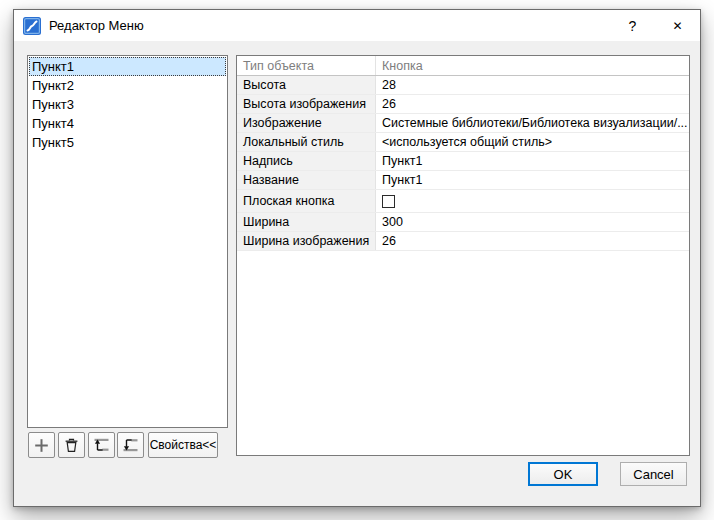  Describe the element at coordinates (463, 180) in the screenshot. I see `property-row: НазваниеПункт1` at that location.